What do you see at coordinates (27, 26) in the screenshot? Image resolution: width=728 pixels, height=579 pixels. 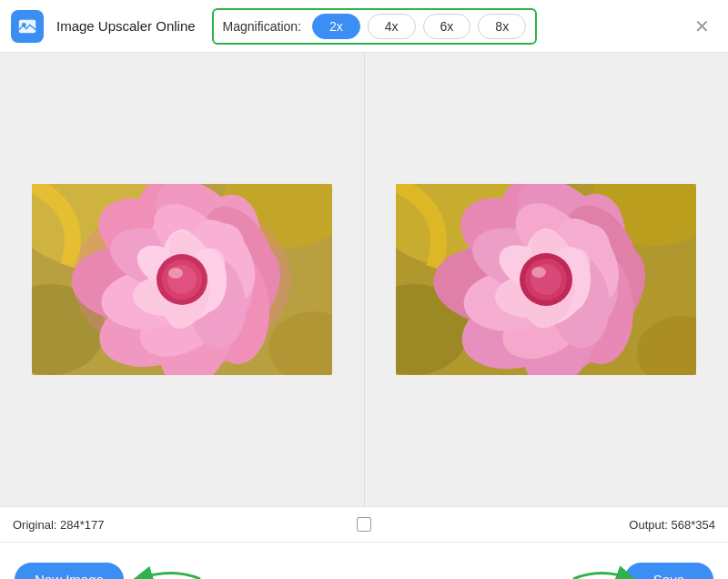 I see `app-icon` at bounding box center [27, 26].